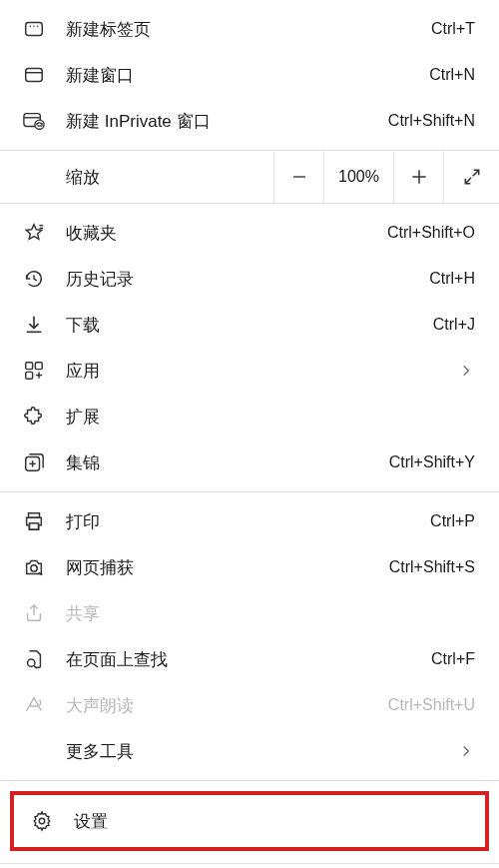 This screenshot has height=868, width=499. I want to click on download-icon, so click(34, 325).